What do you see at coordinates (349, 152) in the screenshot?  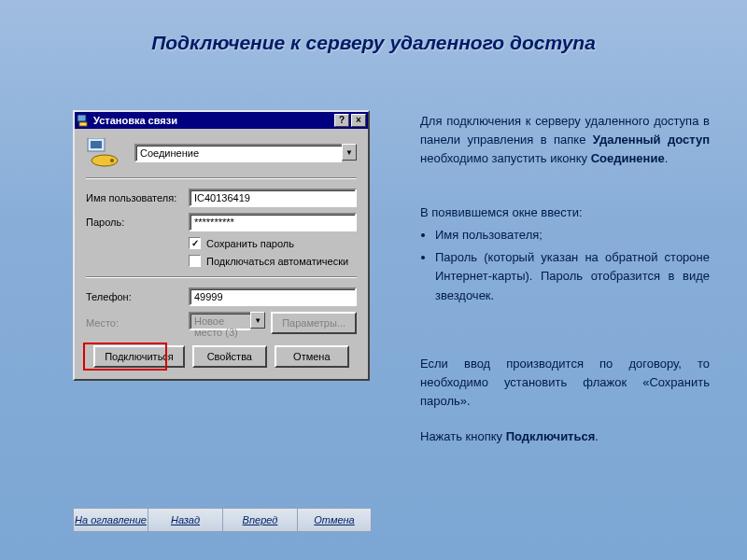 I see `connection-dropdown-icon: ▼` at bounding box center [349, 152].